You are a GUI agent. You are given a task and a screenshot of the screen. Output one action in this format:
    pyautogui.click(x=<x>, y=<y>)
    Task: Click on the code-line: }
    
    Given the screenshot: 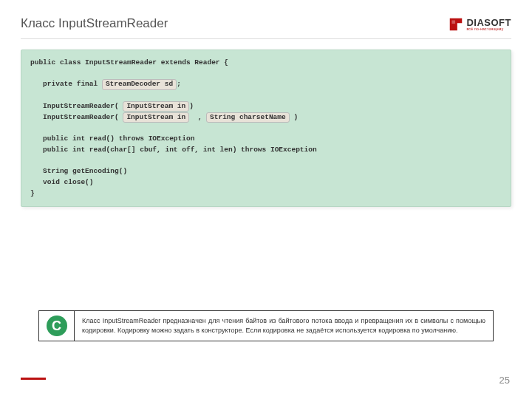 What is the action you would take?
    pyautogui.click(x=33, y=194)
    